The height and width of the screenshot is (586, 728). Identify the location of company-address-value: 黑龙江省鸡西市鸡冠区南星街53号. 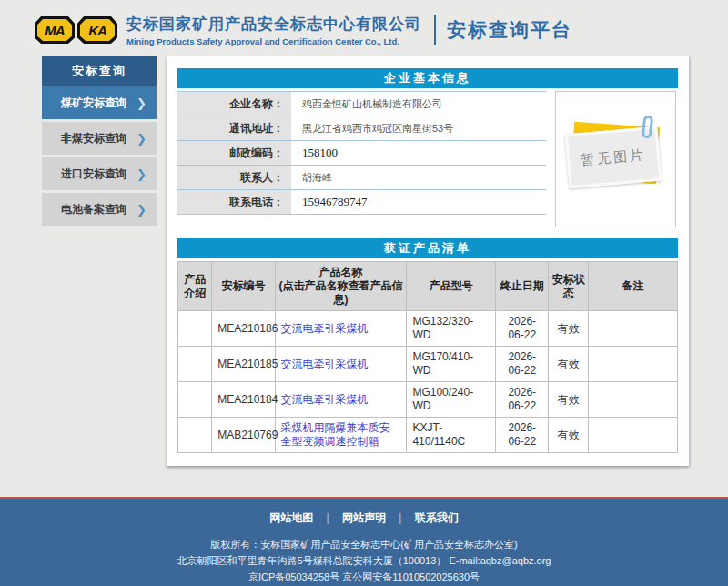
(419, 128).